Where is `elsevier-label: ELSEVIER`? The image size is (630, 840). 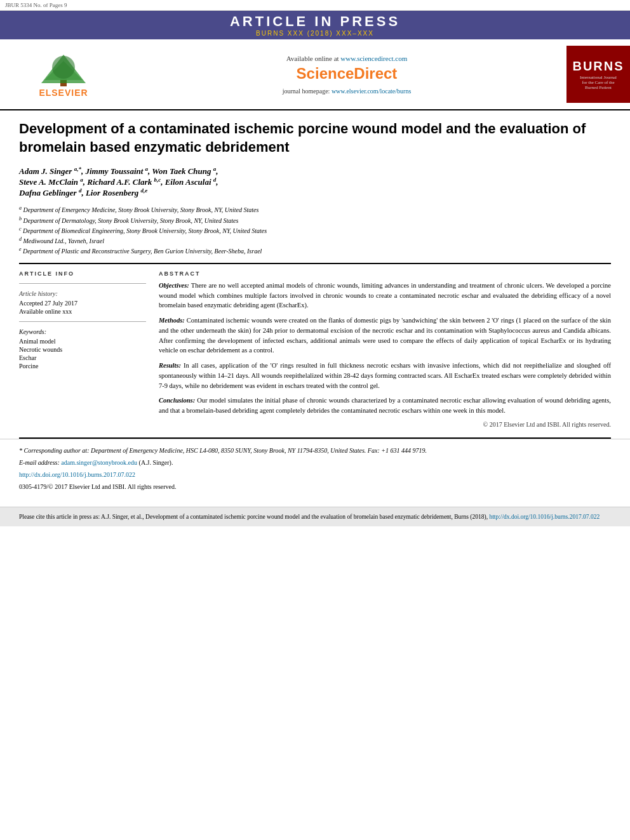 elsevier-label: ELSEVIER is located at coordinates (64, 93).